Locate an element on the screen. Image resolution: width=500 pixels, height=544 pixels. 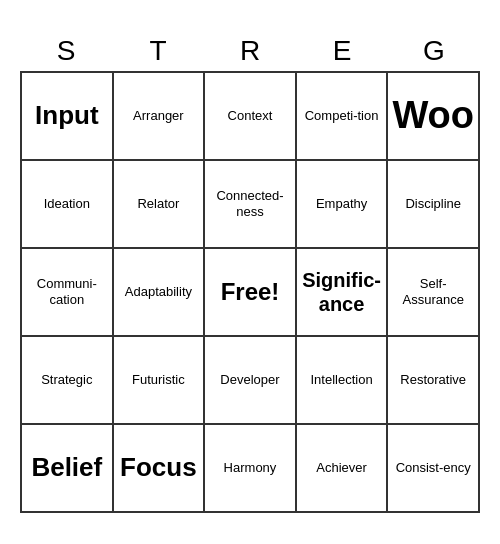
cell-6: Relator is located at coordinates (160, 205).